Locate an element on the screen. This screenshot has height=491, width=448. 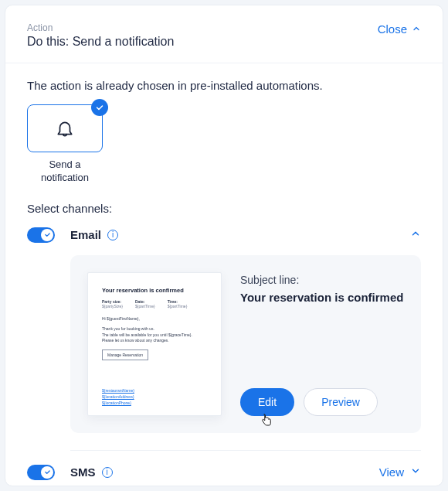
cursor-hand-icon is located at coordinates (266, 422).